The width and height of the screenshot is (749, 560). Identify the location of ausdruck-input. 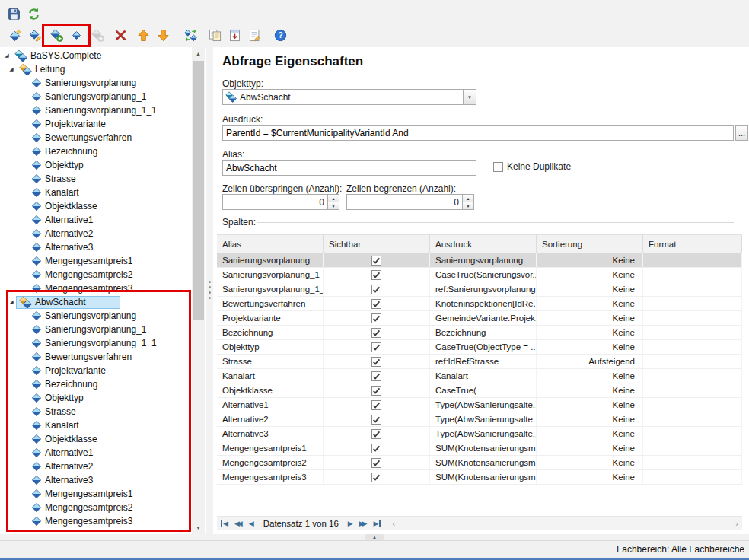
(478, 132).